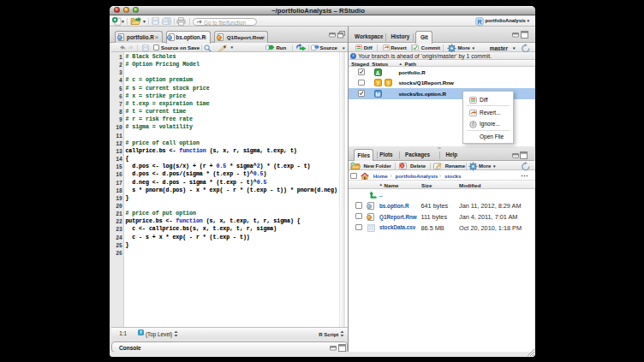  What do you see at coordinates (480, 21) in the screenshot?
I see `svg-text: R` at bounding box center [480, 21].